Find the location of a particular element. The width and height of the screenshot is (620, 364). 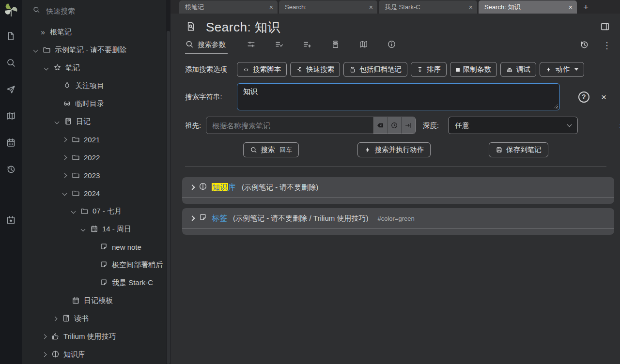

tree-item-2022: 2022 is located at coordinates (94, 158).